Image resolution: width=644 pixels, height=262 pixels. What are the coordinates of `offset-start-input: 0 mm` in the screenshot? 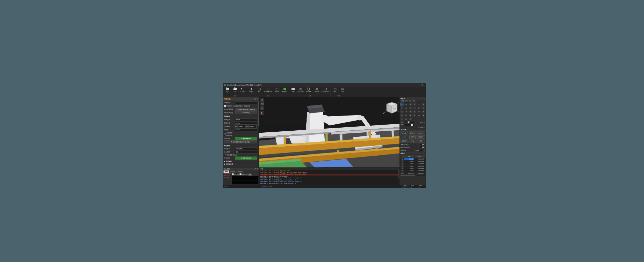 It's located at (242, 126).